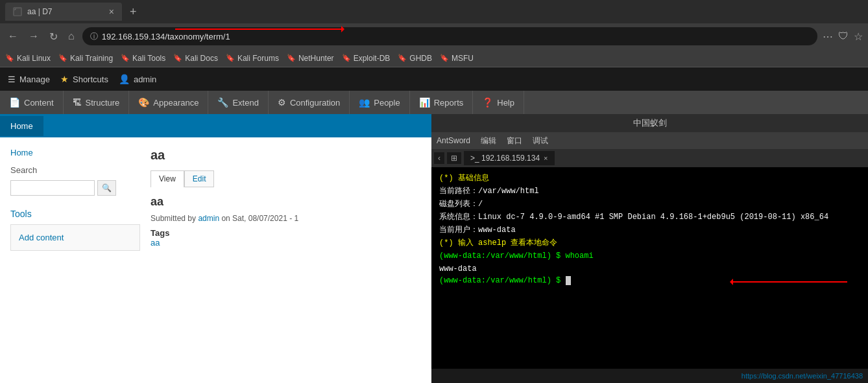  I want to click on tab-close-icon: ×, so click(112, 12).